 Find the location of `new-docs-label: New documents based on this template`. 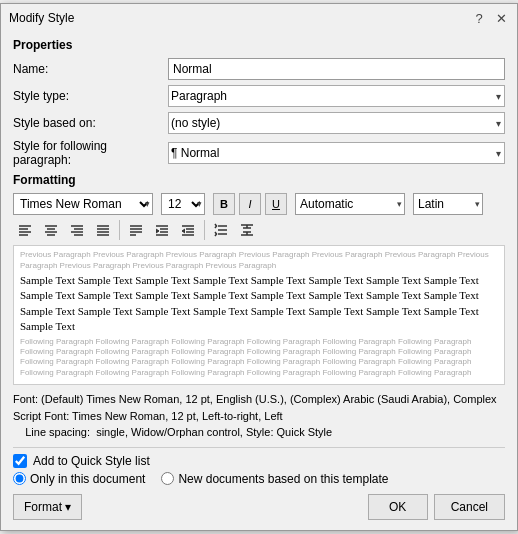

new-docs-label: New documents based on this template is located at coordinates (283, 479).